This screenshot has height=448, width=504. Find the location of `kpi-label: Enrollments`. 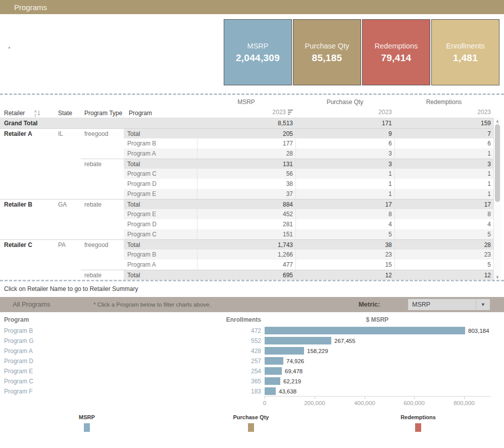

kpi-label: Enrollments is located at coordinates (466, 46).